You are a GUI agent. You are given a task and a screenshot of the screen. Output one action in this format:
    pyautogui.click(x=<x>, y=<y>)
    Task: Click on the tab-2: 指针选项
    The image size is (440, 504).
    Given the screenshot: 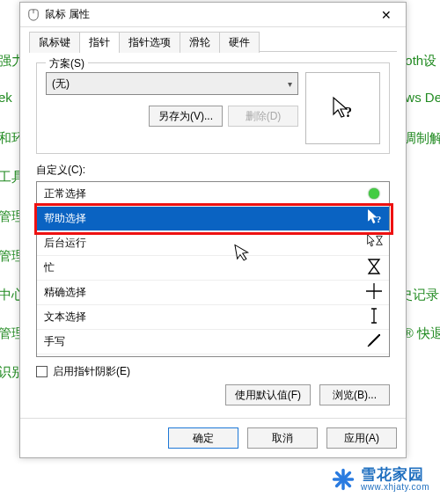 What is the action you would take?
    pyautogui.click(x=150, y=42)
    